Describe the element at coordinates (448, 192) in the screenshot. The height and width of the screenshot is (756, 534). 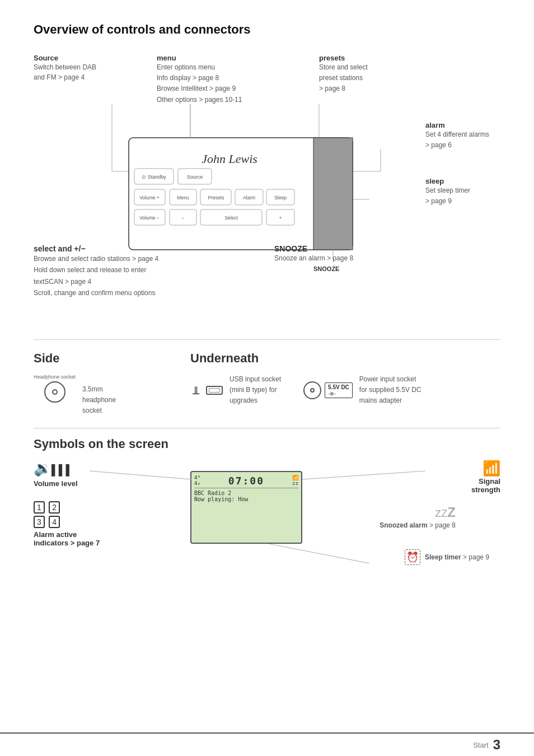
I see `sleep-label: sleep Set sleep timer> page 9` at that location.